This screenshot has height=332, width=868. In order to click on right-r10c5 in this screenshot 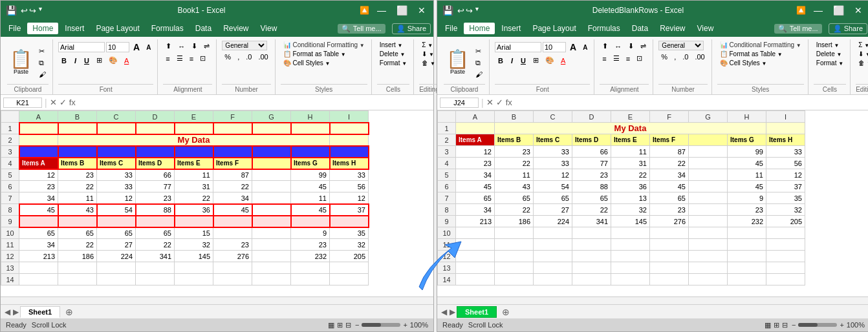, I will do `click(631, 233)`.